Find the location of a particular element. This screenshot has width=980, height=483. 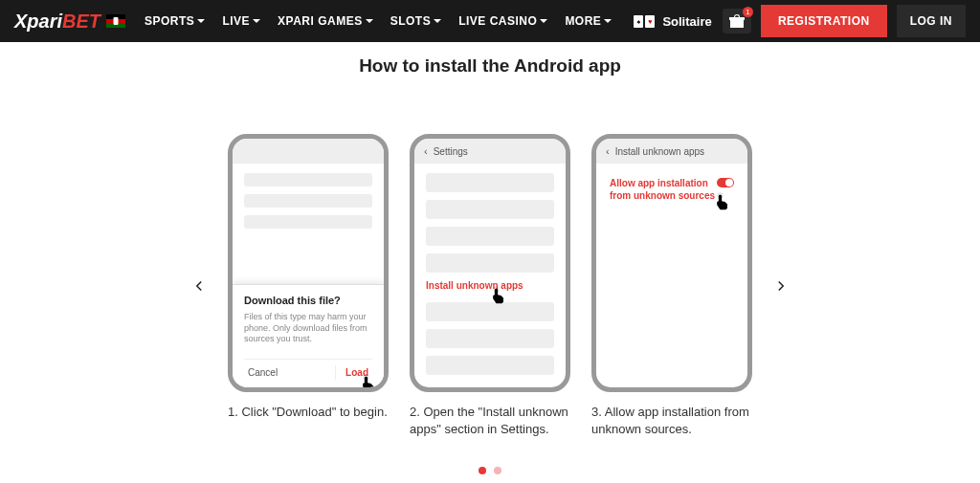

nav-more: MORE is located at coordinates (588, 21).